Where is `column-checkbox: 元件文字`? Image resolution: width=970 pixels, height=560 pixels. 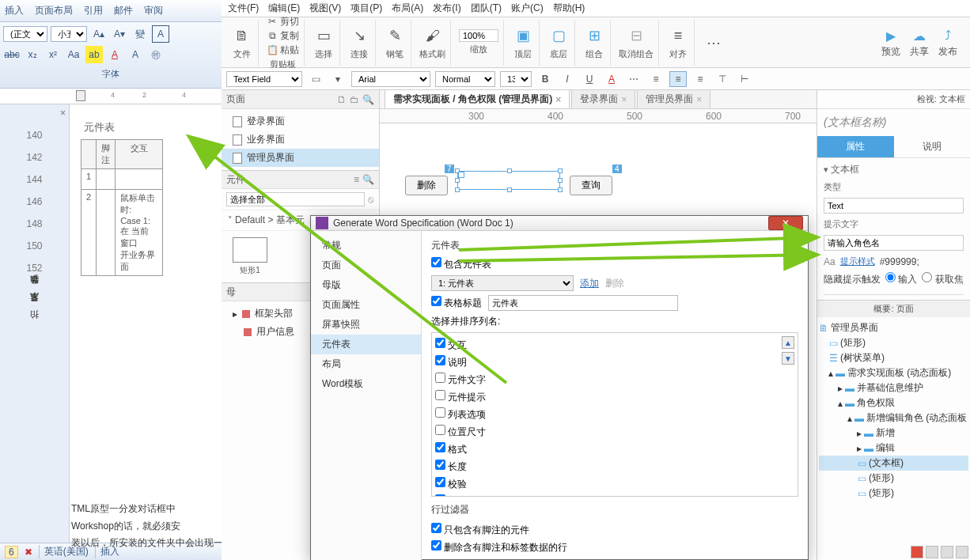 column-checkbox: 元件文字 is located at coordinates (615, 380).